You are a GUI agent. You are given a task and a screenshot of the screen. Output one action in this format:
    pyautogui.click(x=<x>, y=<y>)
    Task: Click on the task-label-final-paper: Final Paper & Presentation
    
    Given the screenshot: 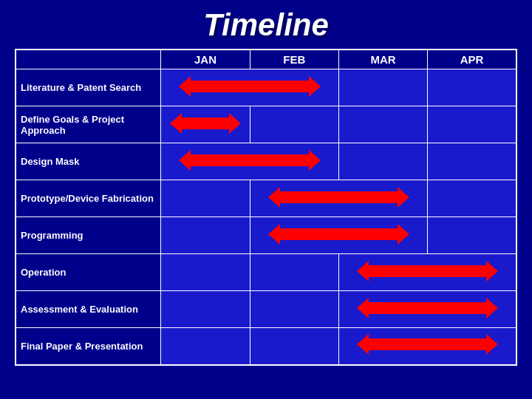 What is the action you would take?
    pyautogui.click(x=89, y=347)
    